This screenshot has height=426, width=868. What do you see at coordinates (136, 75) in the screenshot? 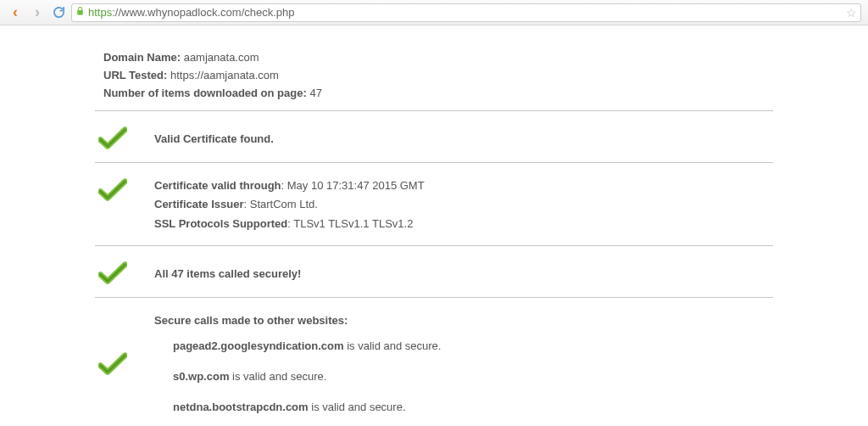
I see `url-tested-label: URL Tested:` at bounding box center [136, 75].